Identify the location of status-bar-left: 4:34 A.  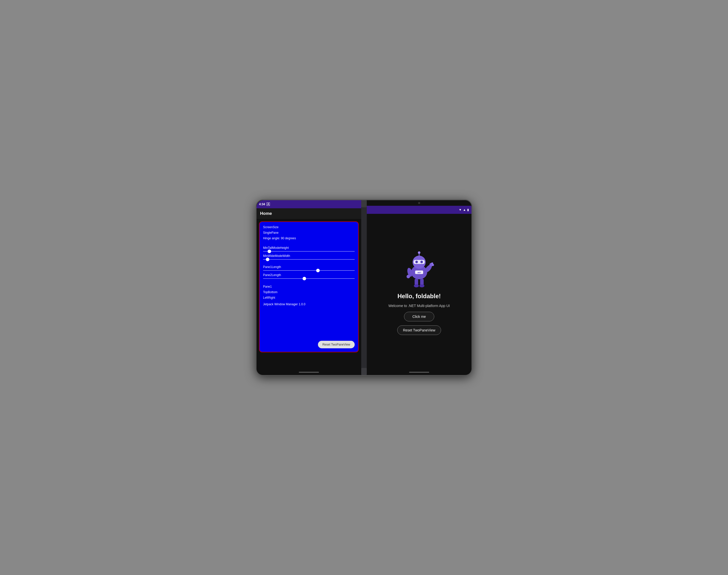
(309, 204).